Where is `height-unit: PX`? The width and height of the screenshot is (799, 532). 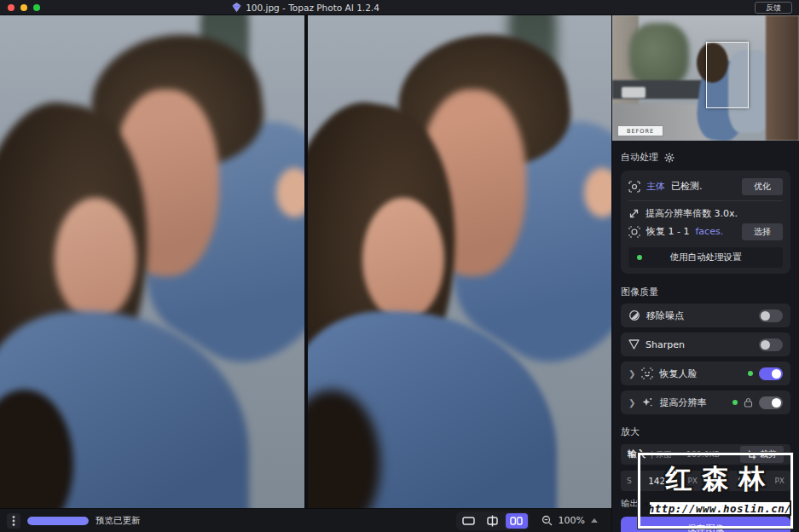 height-unit: PX is located at coordinates (779, 481).